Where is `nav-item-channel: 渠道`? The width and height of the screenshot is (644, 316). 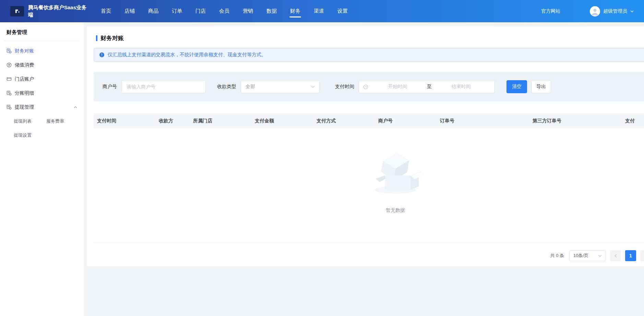 nav-item-channel: 渠道 is located at coordinates (319, 11).